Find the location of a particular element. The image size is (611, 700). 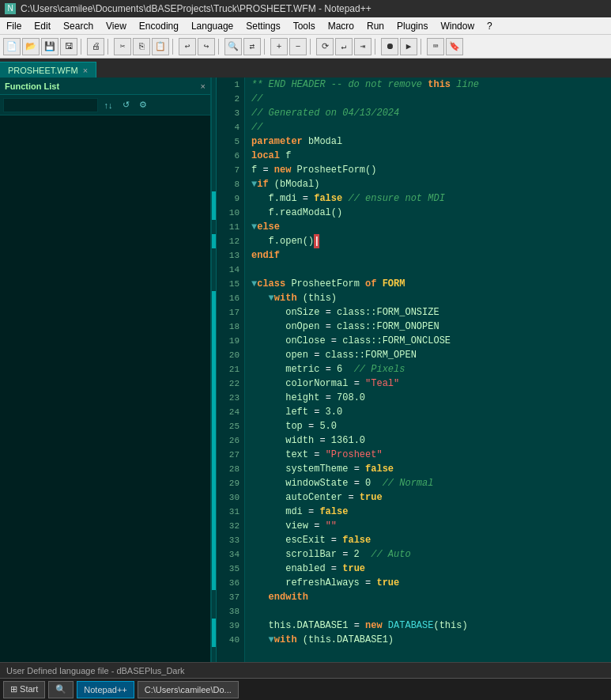

function-list-search is located at coordinates (51, 105).